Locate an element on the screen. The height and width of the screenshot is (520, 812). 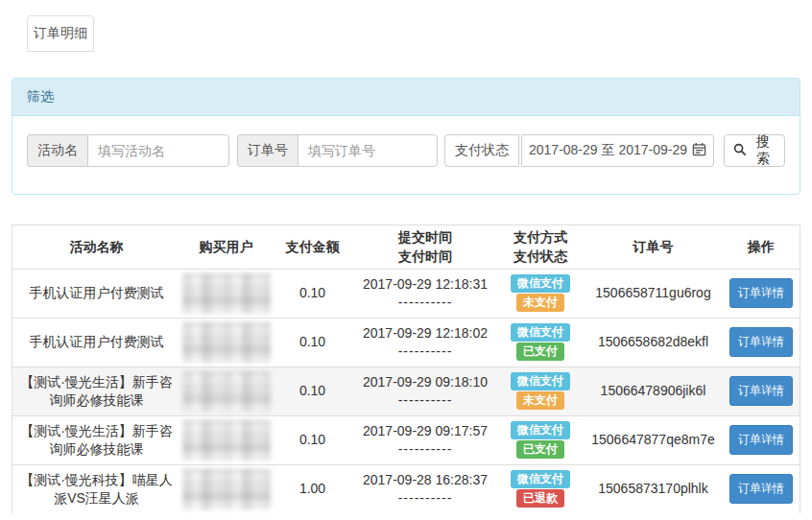
filter-panel-body: 活动名 订单号 支付状态 2017-08-29 至 2017-09-29 is located at coordinates (406, 155).